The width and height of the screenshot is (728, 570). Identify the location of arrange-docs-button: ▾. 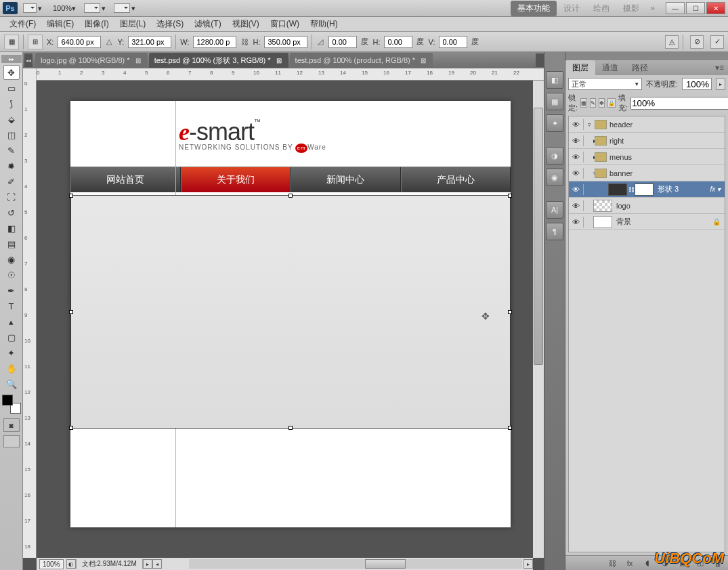
(95, 8).